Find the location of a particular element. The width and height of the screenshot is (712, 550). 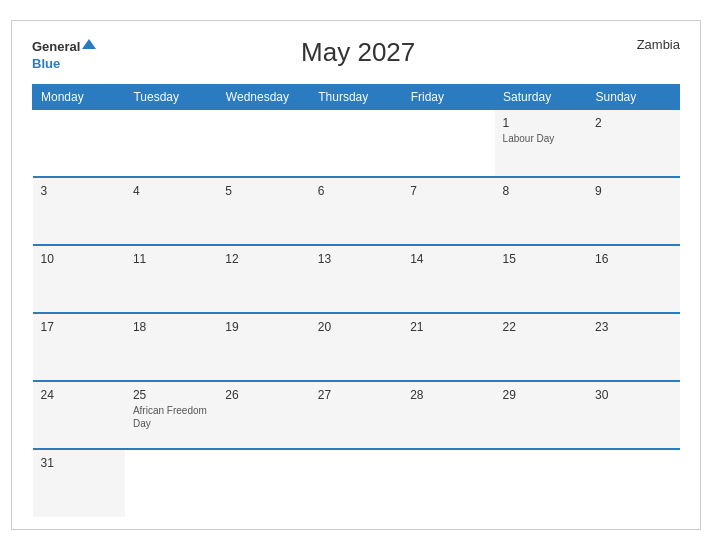

calendar-cell: 21 is located at coordinates (448, 347).